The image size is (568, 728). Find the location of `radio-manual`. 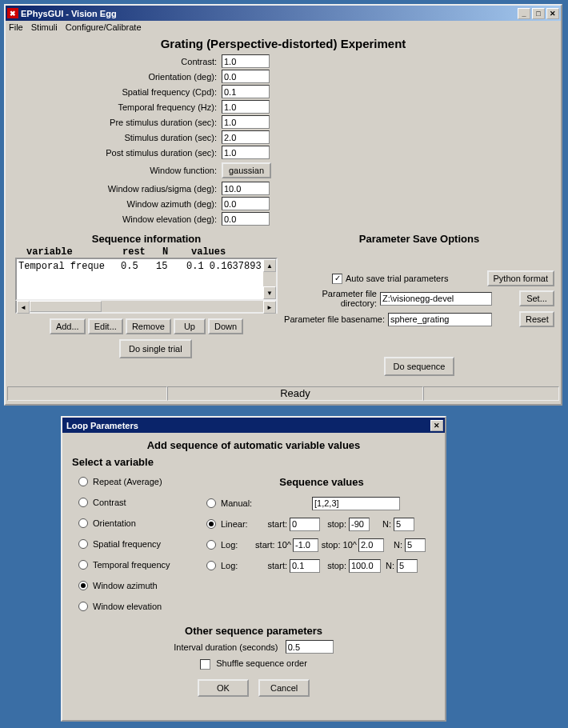

radio-manual is located at coordinates (211, 503).